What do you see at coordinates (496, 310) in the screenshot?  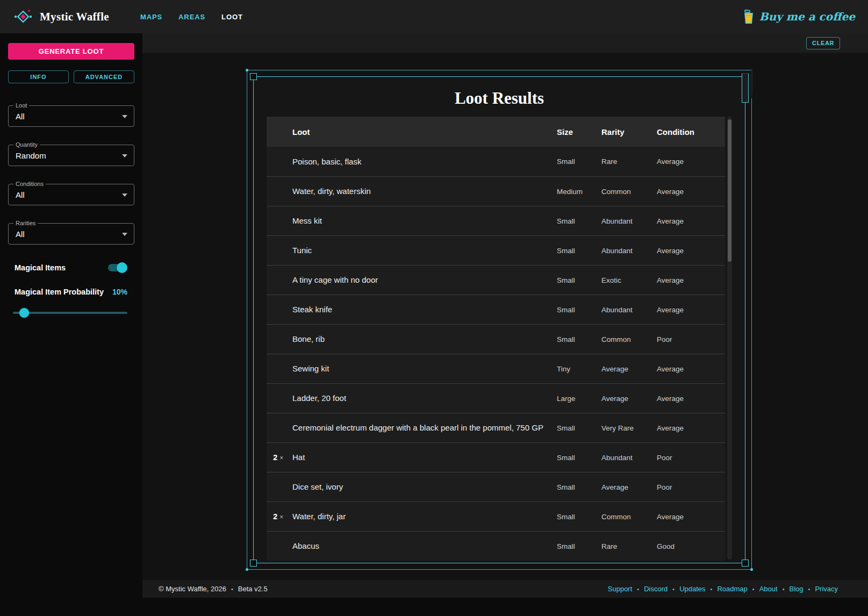 I see `table-row: Steak knife Small Abundant Average` at bounding box center [496, 310].